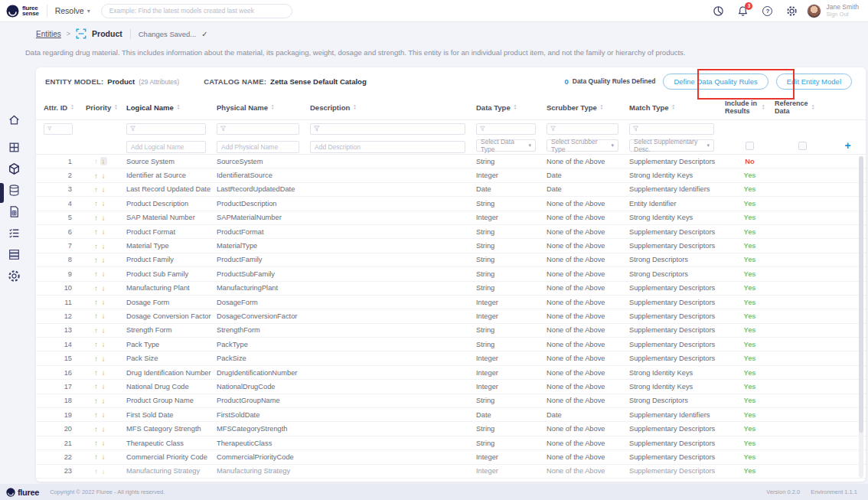  I want to click on edit-entity-model-button: Edit Entity Model, so click(814, 81).